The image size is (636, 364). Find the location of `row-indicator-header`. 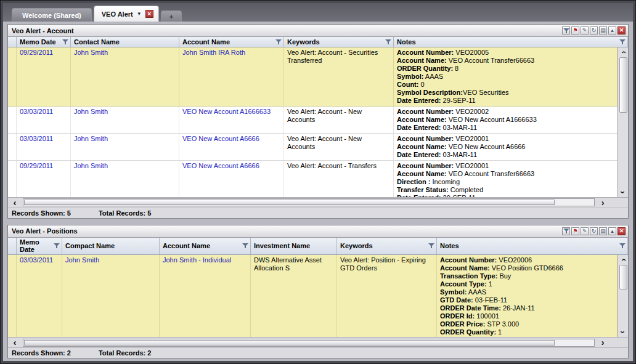

row-indicator-header is located at coordinates (12, 42).